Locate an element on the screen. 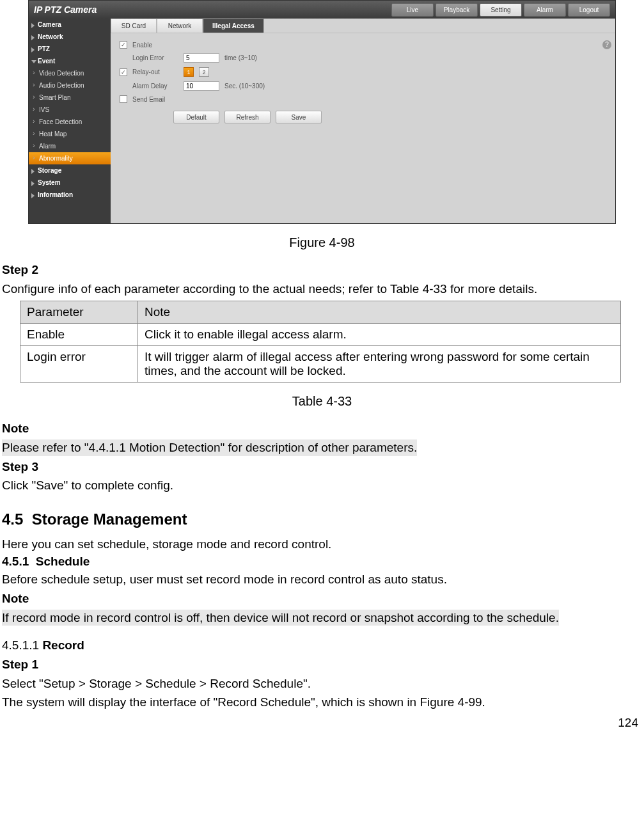  alarm-delay-hint: Sec. (10~300) is located at coordinates (244, 86).